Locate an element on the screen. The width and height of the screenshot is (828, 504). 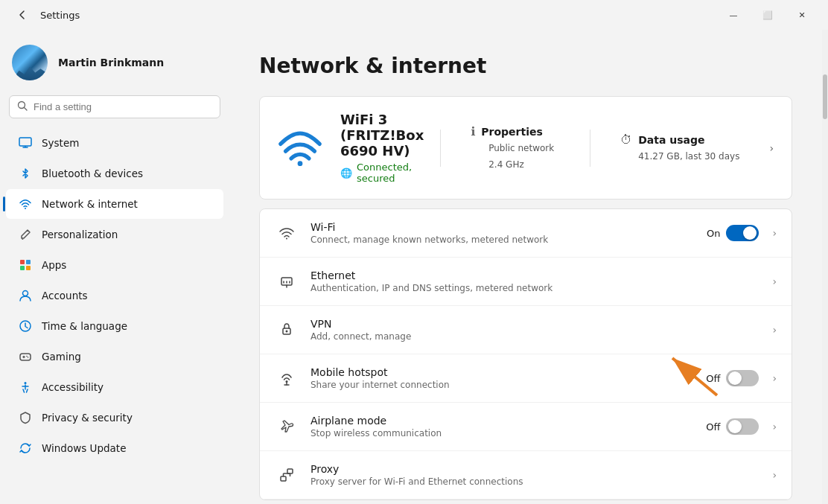
airplane-row: Airplane mode Stop wireless communicatio… is located at coordinates (526, 427).